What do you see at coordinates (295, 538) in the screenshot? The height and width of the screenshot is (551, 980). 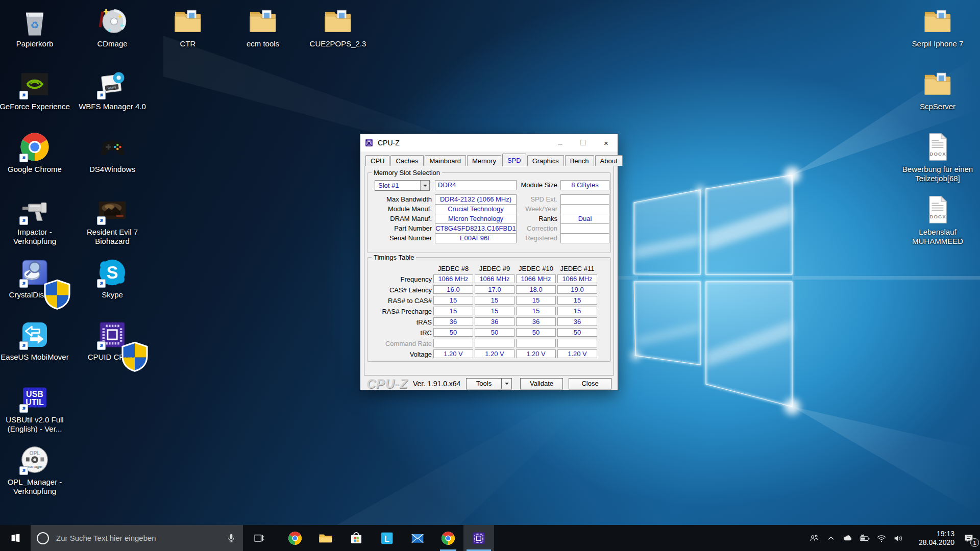 I see `taskbar-app-chrome` at bounding box center [295, 538].